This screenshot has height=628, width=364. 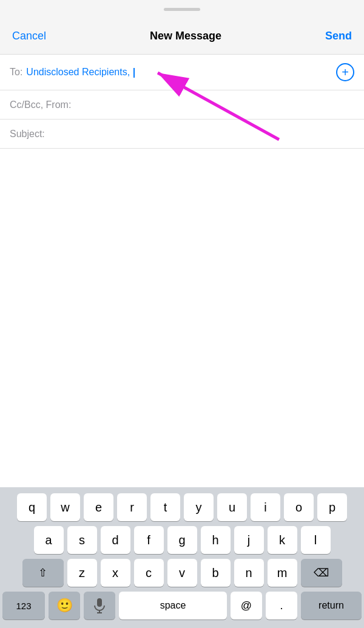 I want to click on shift-key: ⇧, so click(x=43, y=573).